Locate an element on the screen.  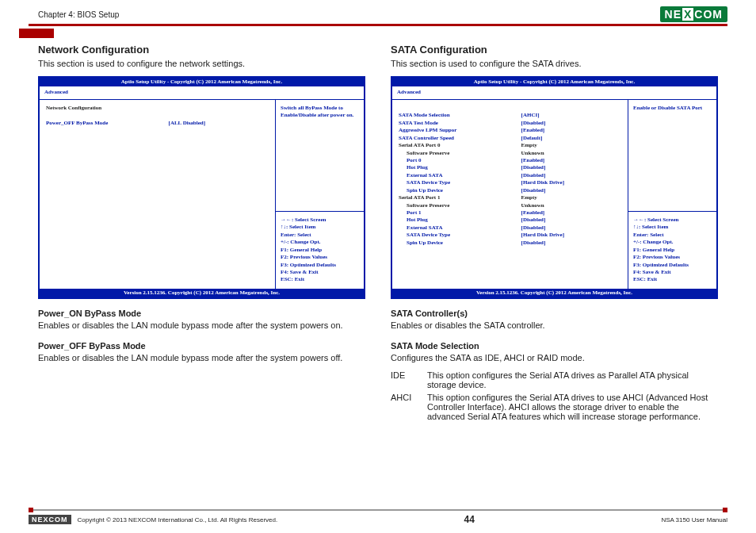
bios-row: Aggressive LPM Suppor[Enabled] is located at coordinates (510, 130).